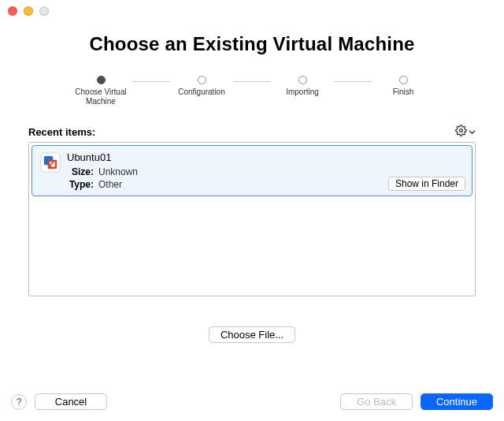 The image size is (504, 421). I want to click on step-label: Finish, so click(403, 92).